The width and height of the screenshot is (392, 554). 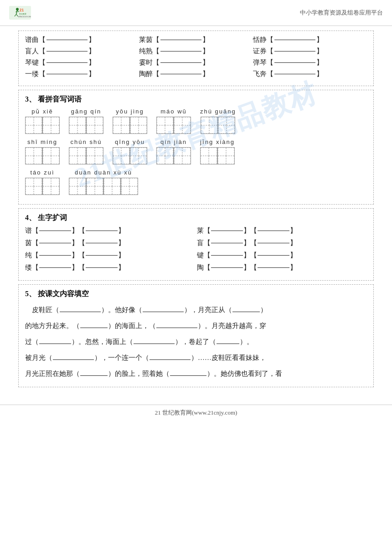 What do you see at coordinates (196, 231) in the screenshot?
I see `expand-row-1: 谱【 】【 】 莱【 】【 】` at bounding box center [196, 231].